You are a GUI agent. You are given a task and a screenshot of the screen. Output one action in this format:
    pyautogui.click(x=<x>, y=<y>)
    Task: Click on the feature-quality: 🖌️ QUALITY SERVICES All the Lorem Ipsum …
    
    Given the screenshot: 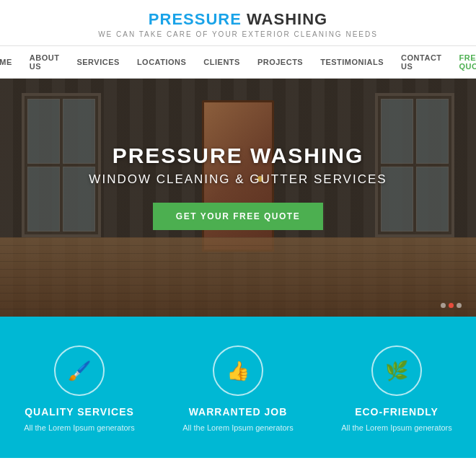 What is the action you would take?
    pyautogui.click(x=79, y=389)
    